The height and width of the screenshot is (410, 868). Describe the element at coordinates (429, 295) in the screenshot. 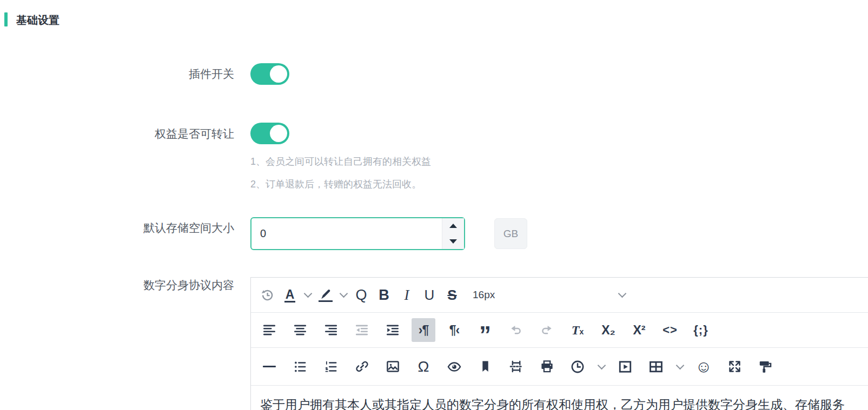

I see `underline-icon: U` at that location.